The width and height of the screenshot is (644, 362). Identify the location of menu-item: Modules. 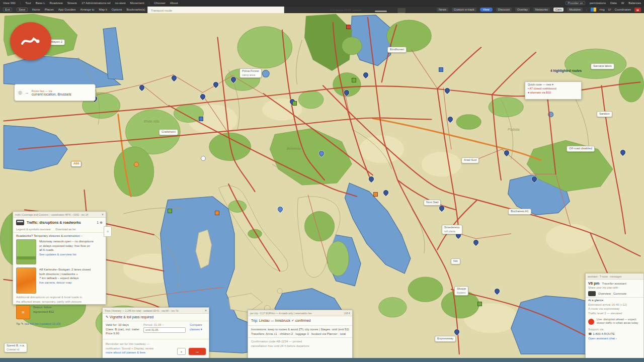
(575, 10).